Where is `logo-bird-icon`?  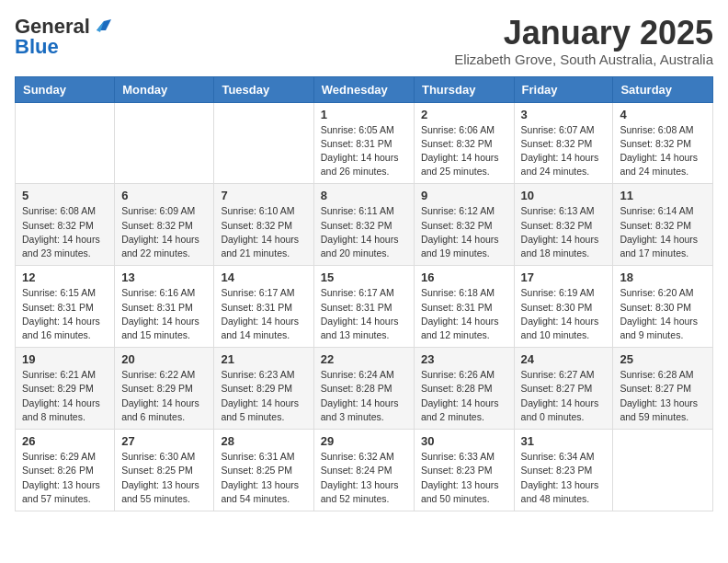
logo-bird-icon is located at coordinates (101, 27).